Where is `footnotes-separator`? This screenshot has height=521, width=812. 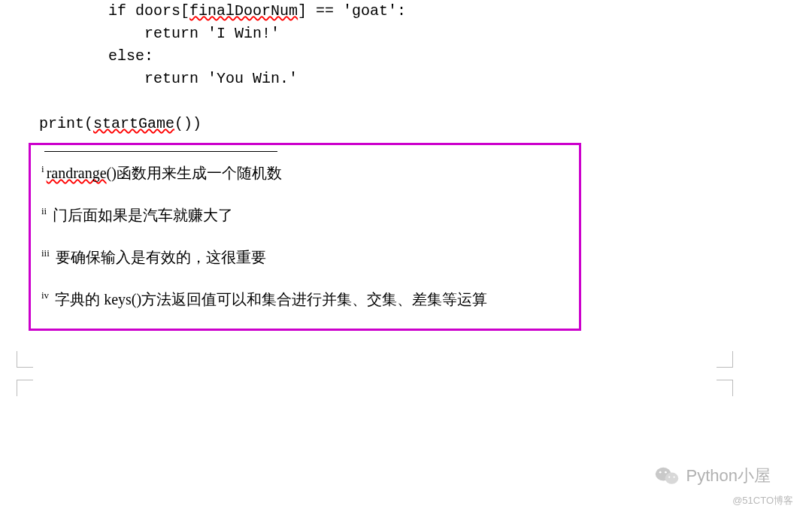 footnotes-separator is located at coordinates (161, 152).